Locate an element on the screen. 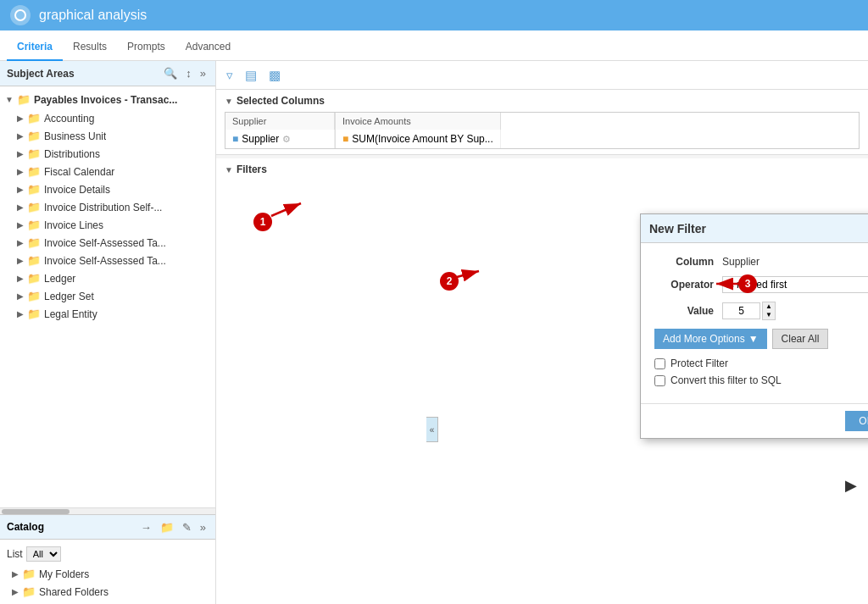 The height and width of the screenshot is (604, 868). sidebar-item-invoice-self1: ▶ 📁 Invoice Self-Assessed Ta... is located at coordinates (108, 242).